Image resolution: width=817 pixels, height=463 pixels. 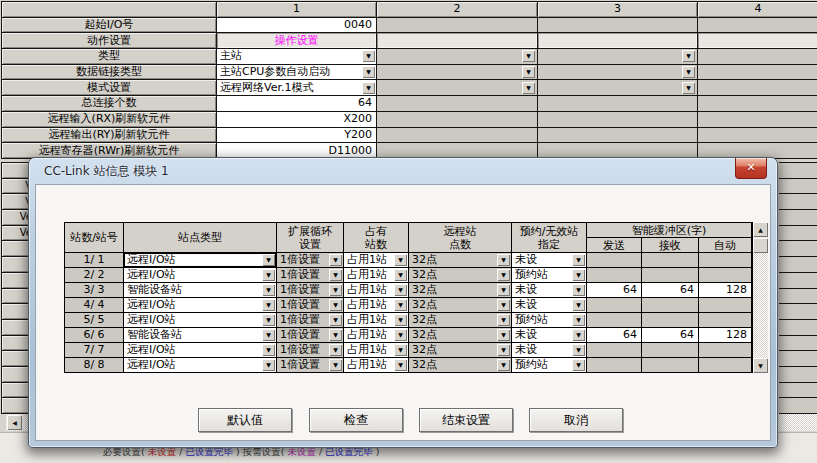 What do you see at coordinates (296, 26) in the screenshot?
I see `param-value-cell: 0040` at bounding box center [296, 26].